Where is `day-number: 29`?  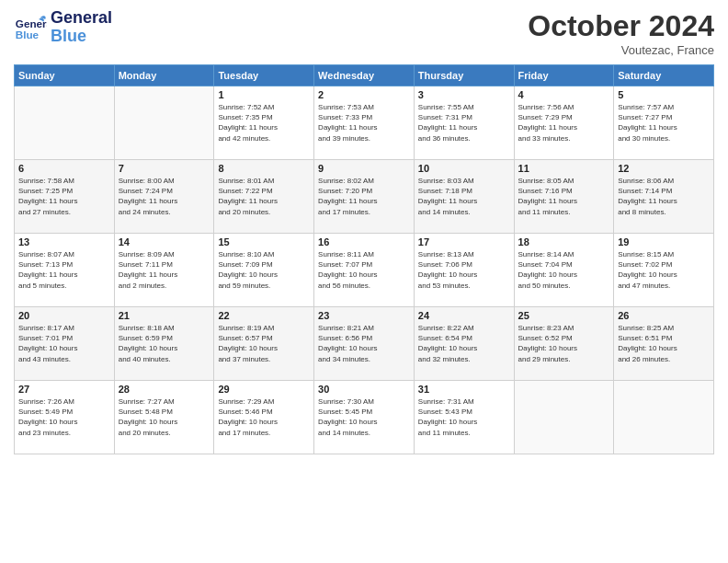 day-number: 29 is located at coordinates (264, 389).